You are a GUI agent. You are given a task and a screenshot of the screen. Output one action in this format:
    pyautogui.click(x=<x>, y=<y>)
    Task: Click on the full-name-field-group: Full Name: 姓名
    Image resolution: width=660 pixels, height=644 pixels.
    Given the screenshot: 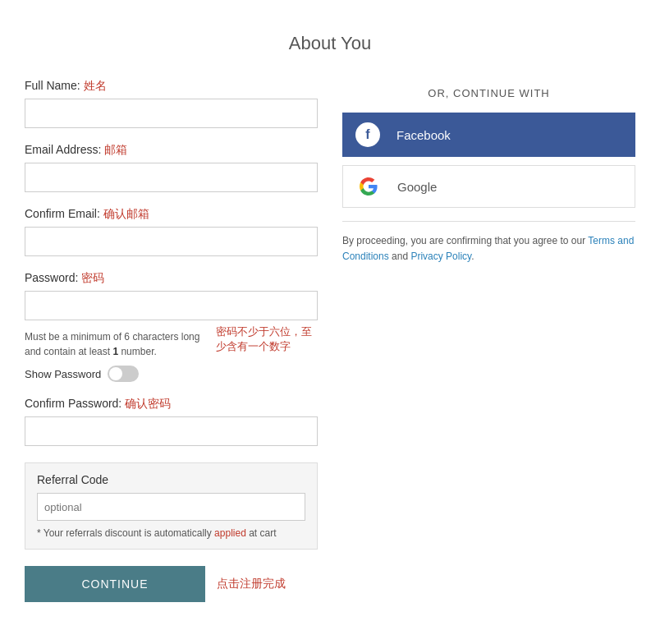 What is the action you would take?
    pyautogui.click(x=171, y=104)
    